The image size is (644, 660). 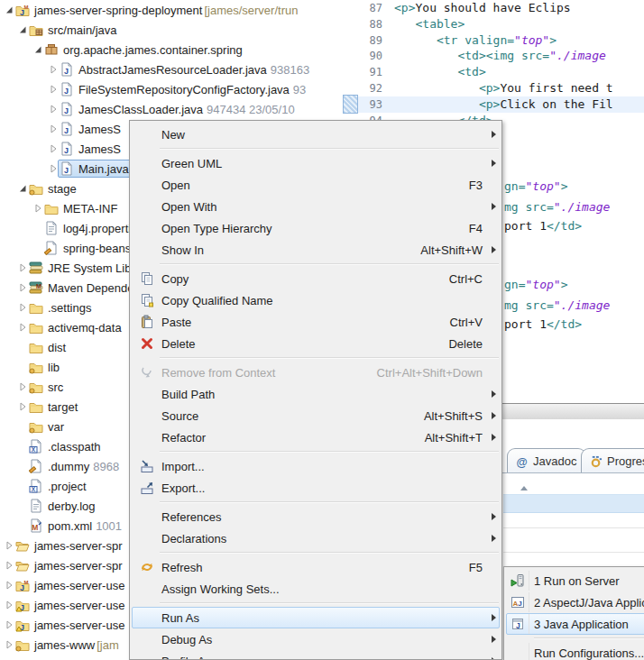 What do you see at coordinates (316, 344) in the screenshot?
I see `menu-item-delete: DeleteDelete` at bounding box center [316, 344].